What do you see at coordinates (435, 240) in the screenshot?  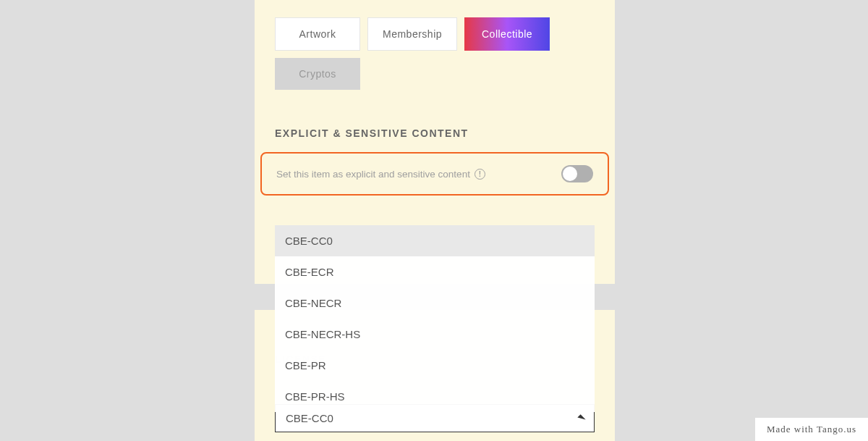 I see `dropdown-option: CBE-CC0` at bounding box center [435, 240].